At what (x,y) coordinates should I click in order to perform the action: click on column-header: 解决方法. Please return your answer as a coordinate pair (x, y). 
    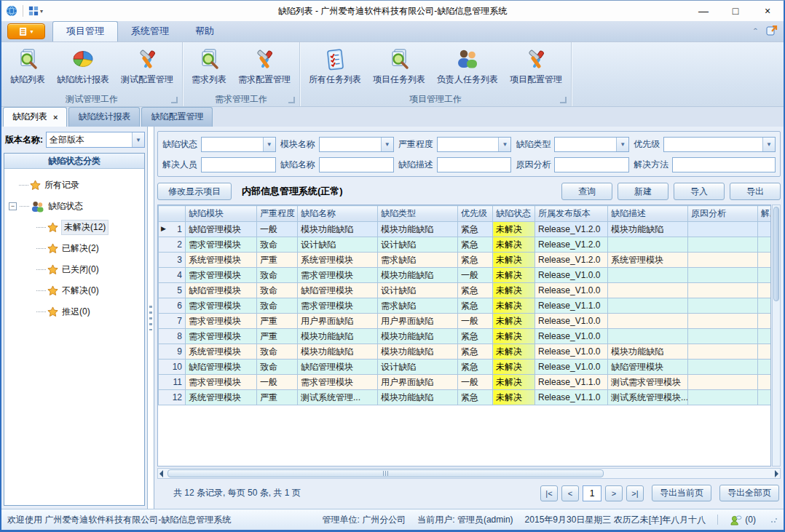
    Looking at the image, I should click on (765, 214).